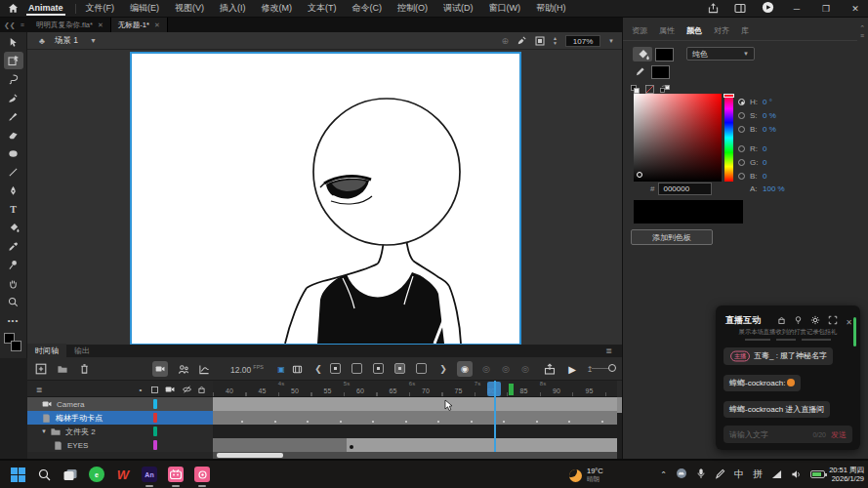 The height and width of the screenshot is (488, 868). Describe the element at coordinates (184, 369) in the screenshot. I see `parent-view-icon` at that location.